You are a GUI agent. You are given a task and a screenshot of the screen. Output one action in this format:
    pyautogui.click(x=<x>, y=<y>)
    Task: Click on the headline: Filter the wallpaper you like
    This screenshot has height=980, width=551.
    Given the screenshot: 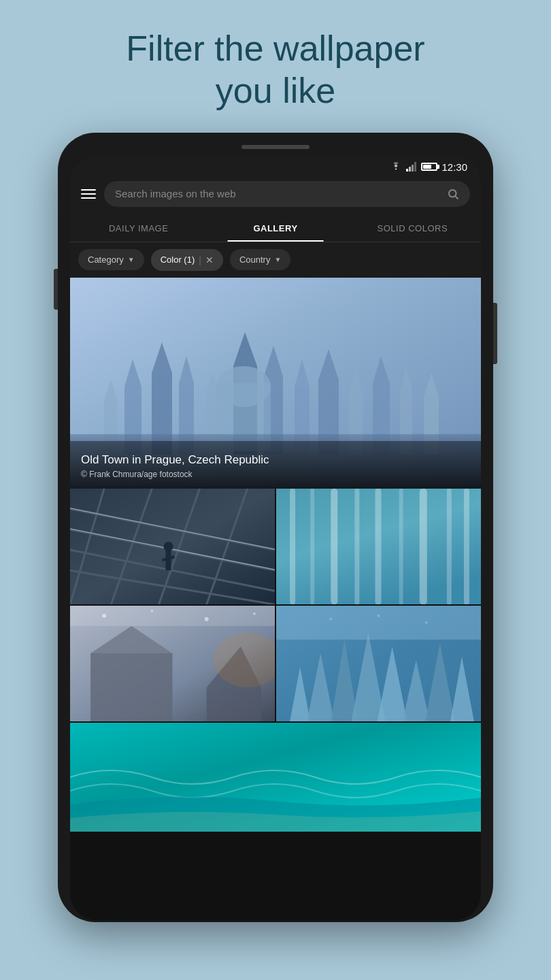 What is the action you would take?
    pyautogui.click(x=275, y=67)
    